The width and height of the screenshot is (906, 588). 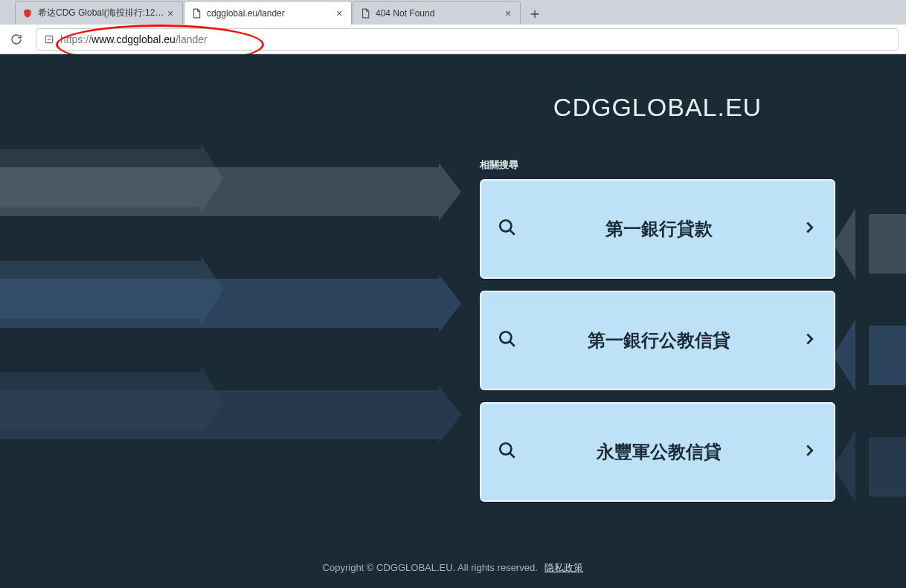 What do you see at coordinates (101, 13) in the screenshot?
I see `tab-title: 希达CDG Global(海投排行:1255)_` at bounding box center [101, 13].